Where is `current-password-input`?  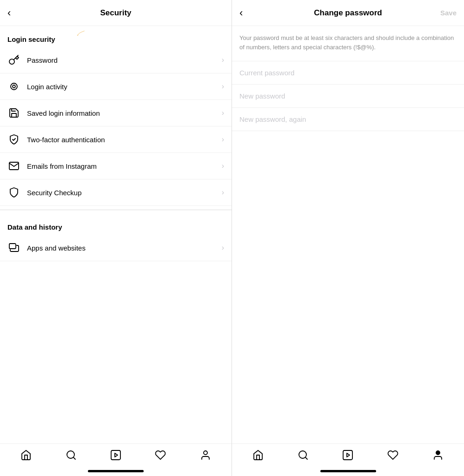 current-password-input is located at coordinates (348, 73).